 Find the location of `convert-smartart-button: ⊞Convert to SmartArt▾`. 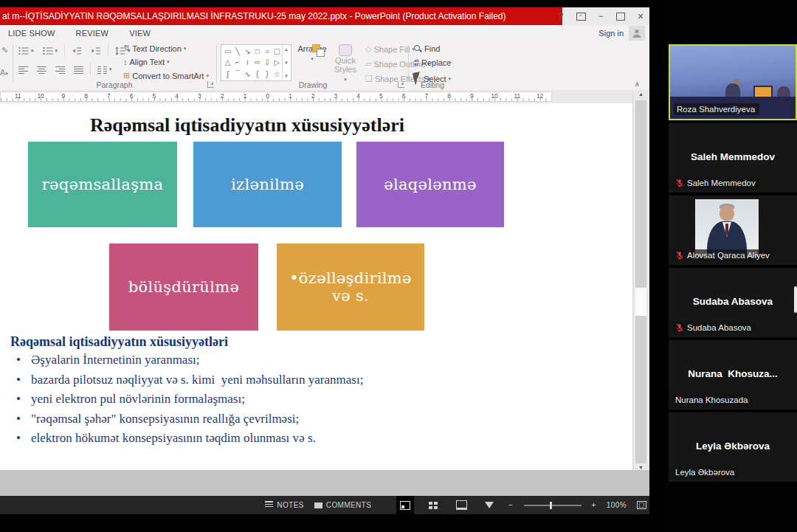

convert-smartart-button: ⊞Convert to SmartArt▾ is located at coordinates (166, 75).